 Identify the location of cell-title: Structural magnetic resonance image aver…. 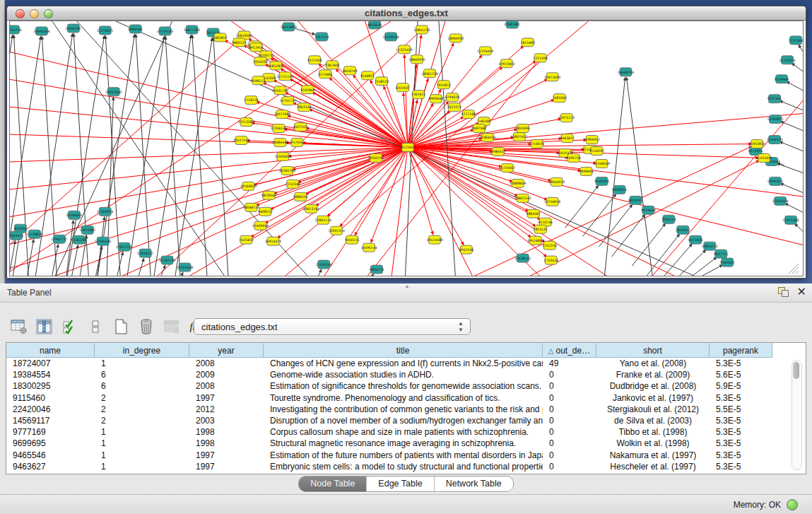
(403, 443).